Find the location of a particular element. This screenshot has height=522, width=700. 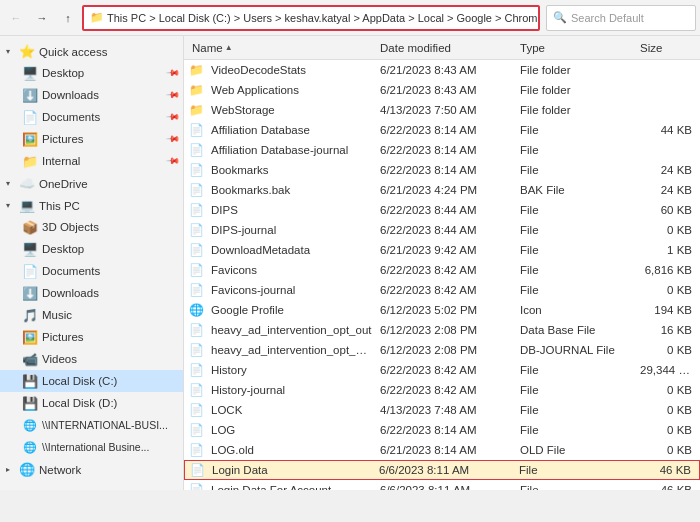

address-bar: 📁 This PC > Local Disk (C:) > Users > ke… is located at coordinates (311, 18).